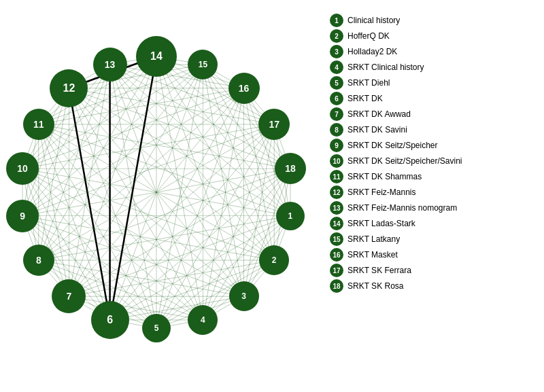  Describe the element at coordinates (156, 328) in the screenshot. I see `node-5: 5` at that location.